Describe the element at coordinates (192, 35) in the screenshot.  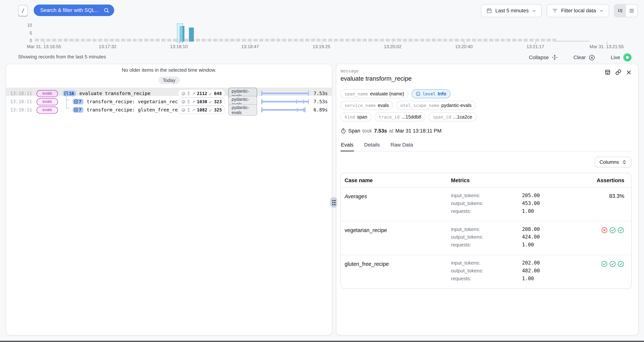
I see `histogram-bar` at that location.